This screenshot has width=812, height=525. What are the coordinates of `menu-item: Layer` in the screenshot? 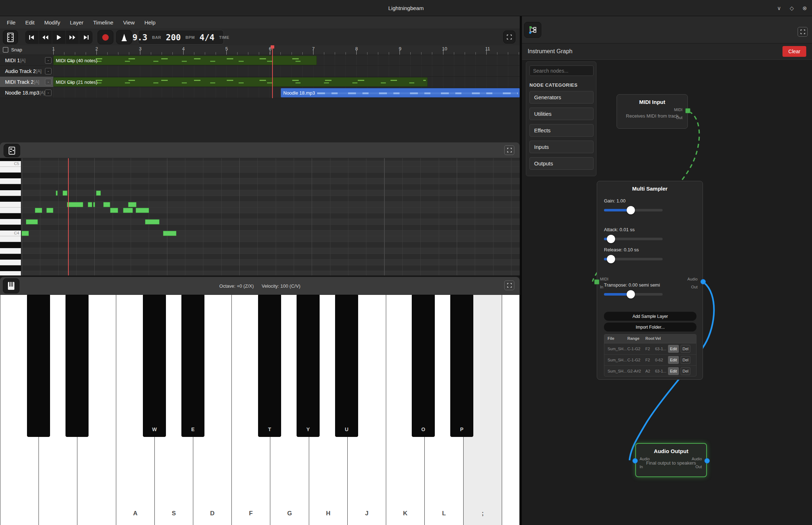 It's located at (77, 22).